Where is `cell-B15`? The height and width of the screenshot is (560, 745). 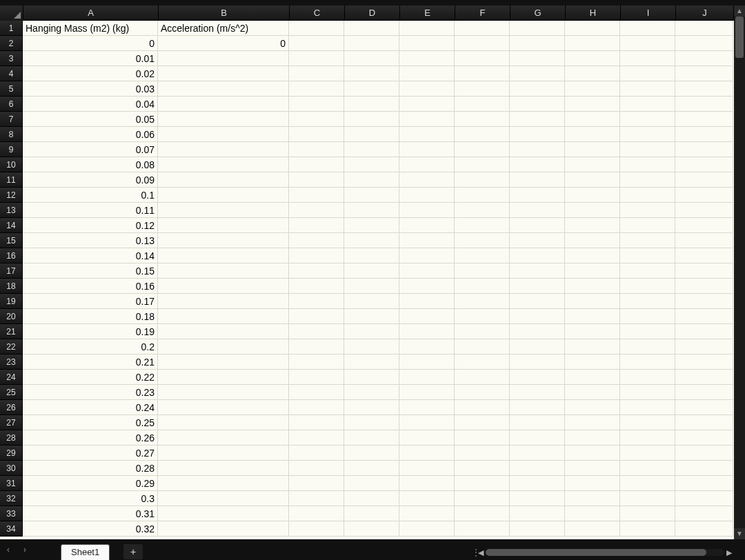
cell-B15 is located at coordinates (223, 241).